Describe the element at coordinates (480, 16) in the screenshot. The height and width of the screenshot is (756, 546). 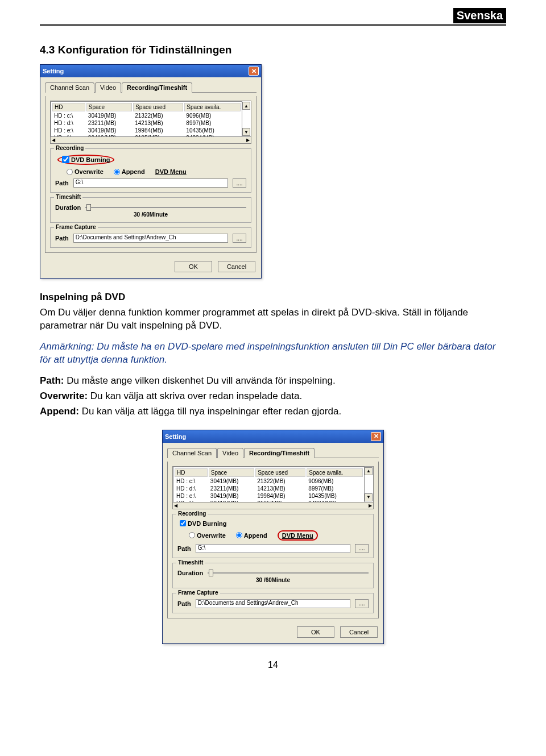
I see `language-badge: Svenska` at that location.